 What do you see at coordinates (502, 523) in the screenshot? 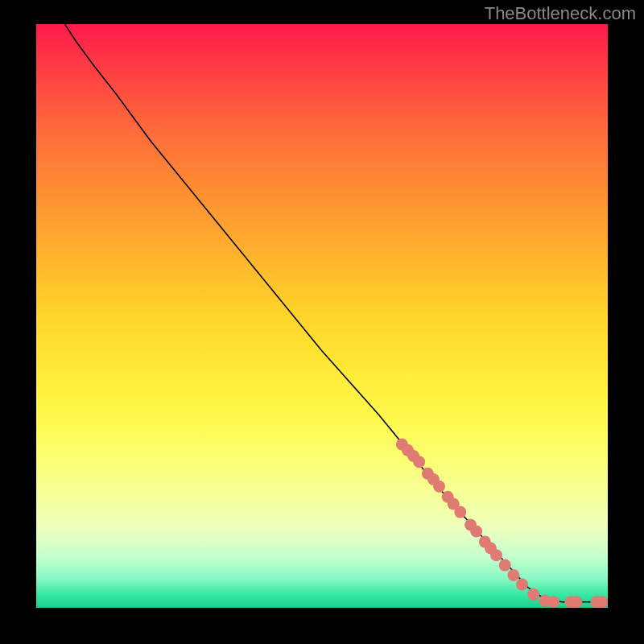
I see `data-markers` at bounding box center [502, 523].